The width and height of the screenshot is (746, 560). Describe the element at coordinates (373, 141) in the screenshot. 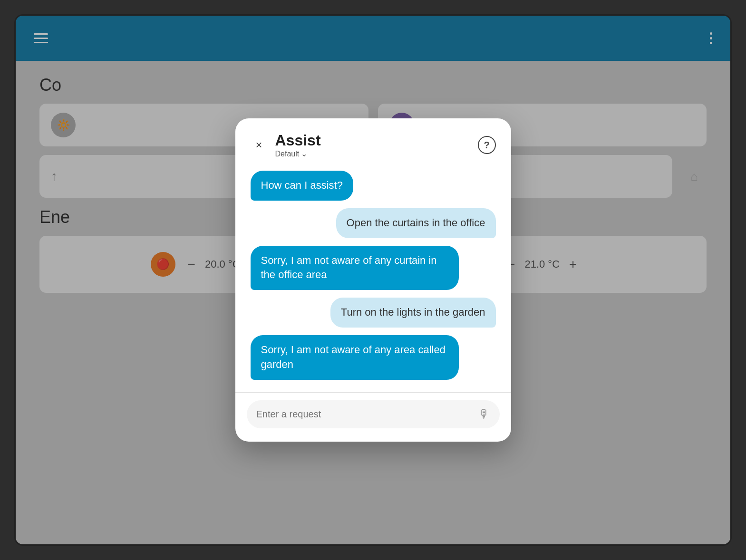

I see `modal-title: Assist` at that location.